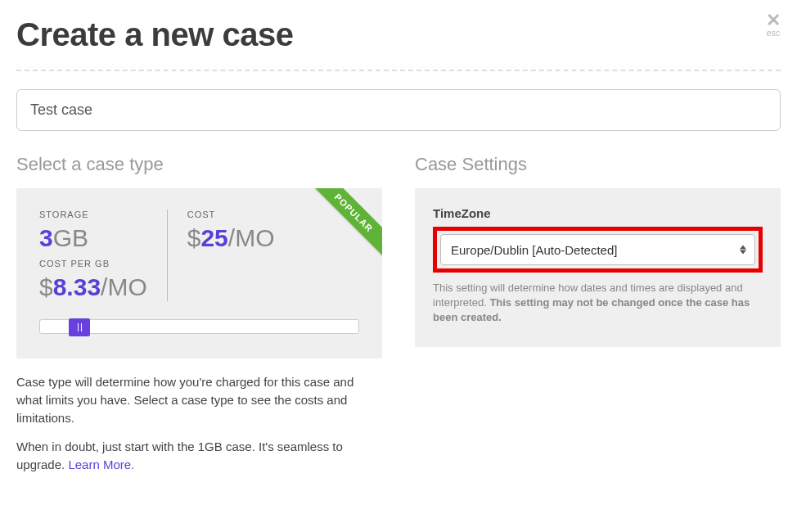 This screenshot has width=797, height=532. Describe the element at coordinates (231, 214) in the screenshot. I see `cost-label: COST` at that location.